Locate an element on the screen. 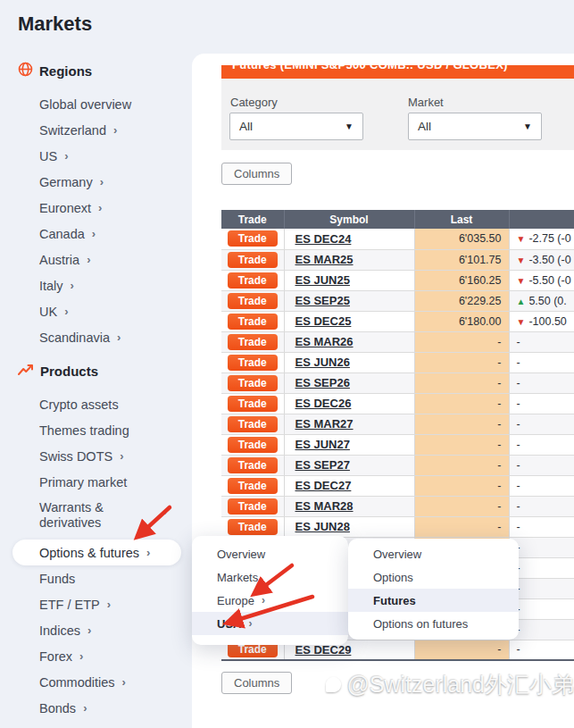 The height and width of the screenshot is (728, 574). symbol-cell: ES SEP27 is located at coordinates (349, 464).